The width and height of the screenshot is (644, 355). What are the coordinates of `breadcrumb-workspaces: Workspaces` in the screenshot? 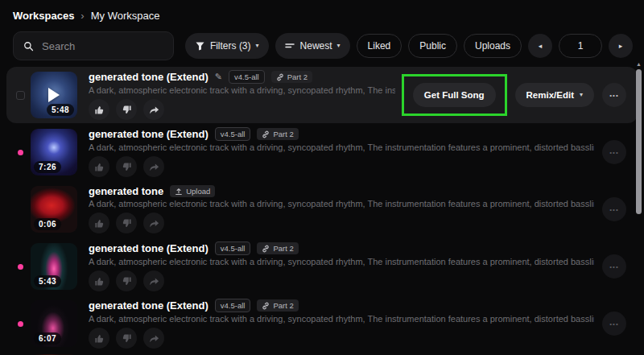 It's located at (43, 16).